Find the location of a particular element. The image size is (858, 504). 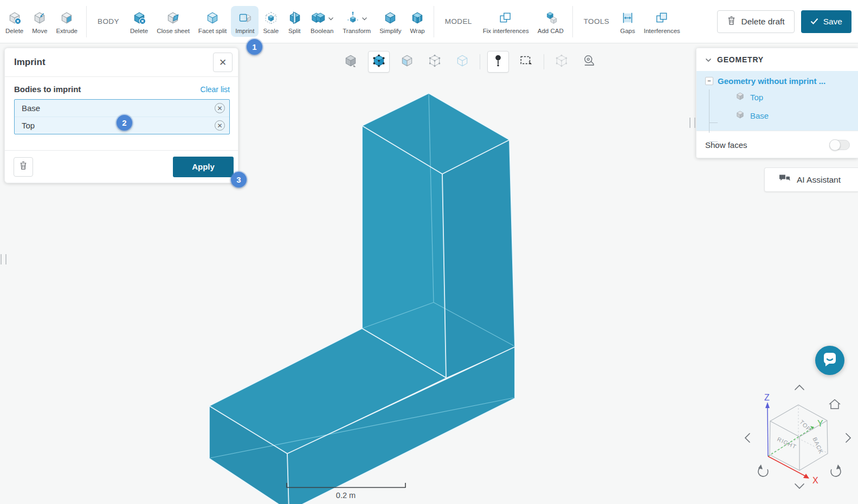

rotate-right-arrow is located at coordinates (848, 438).